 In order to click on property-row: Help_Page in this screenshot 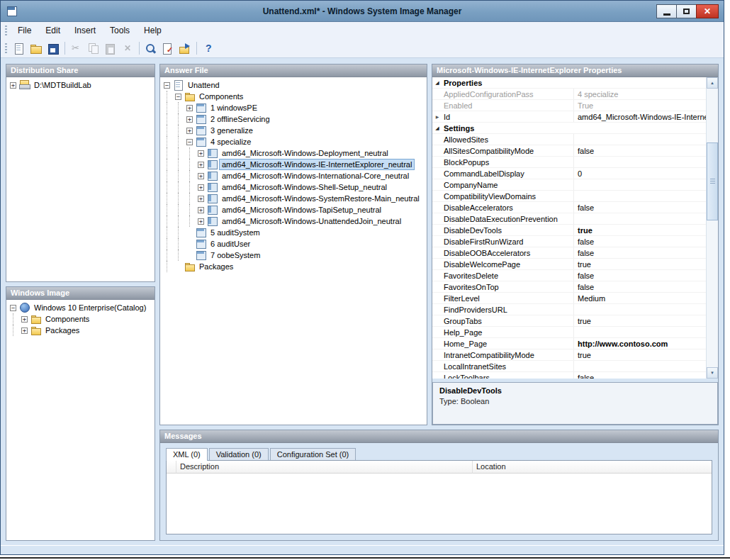, I will do `click(569, 332)`.